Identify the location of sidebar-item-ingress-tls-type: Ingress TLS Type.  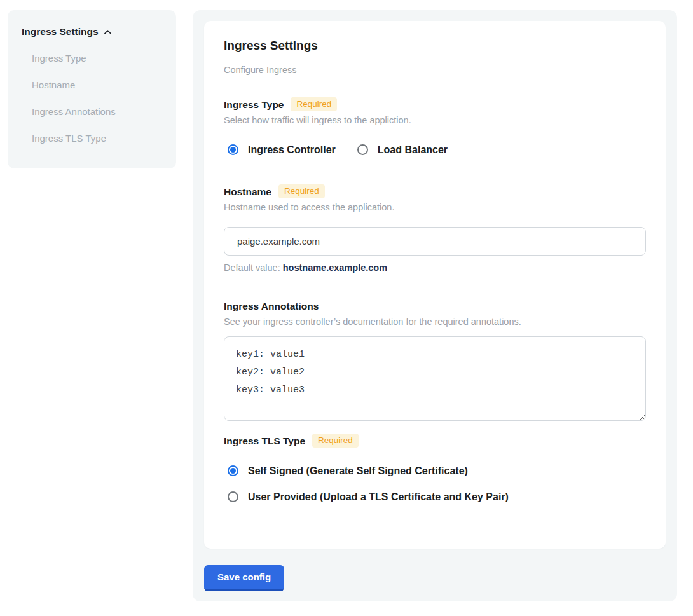
(104, 139).